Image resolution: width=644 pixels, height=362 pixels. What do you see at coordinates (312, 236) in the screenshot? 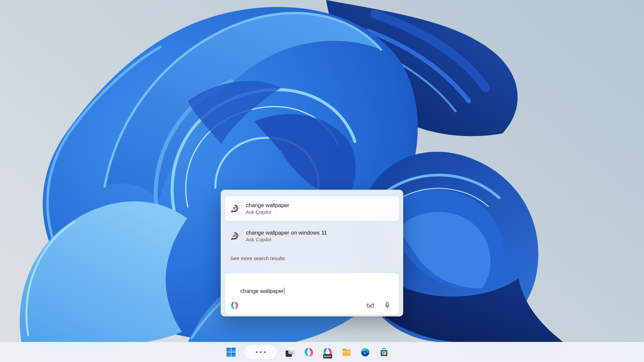
I see `suggestion-item: change wallpaper on windows 11 Ask Copil…` at bounding box center [312, 236].